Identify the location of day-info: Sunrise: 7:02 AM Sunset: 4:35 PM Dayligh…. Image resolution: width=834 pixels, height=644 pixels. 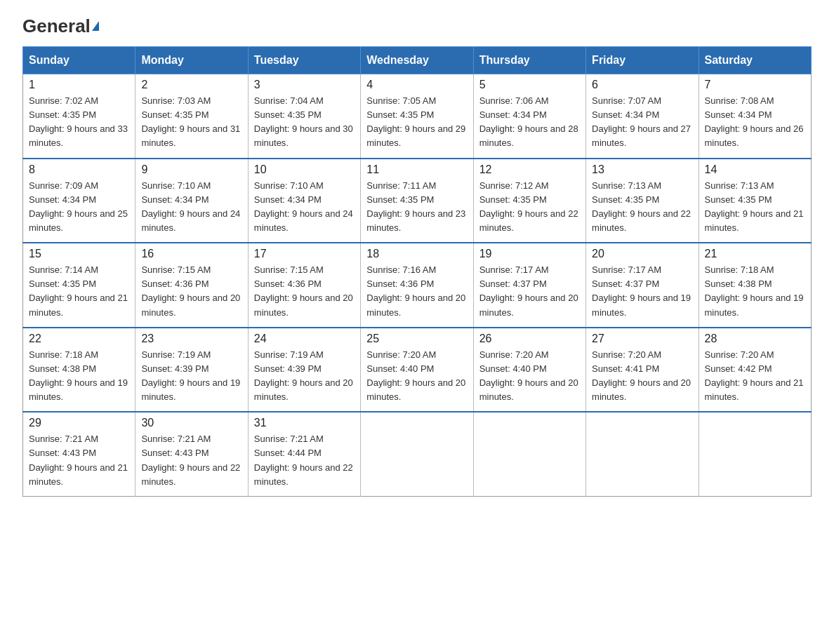
(79, 122).